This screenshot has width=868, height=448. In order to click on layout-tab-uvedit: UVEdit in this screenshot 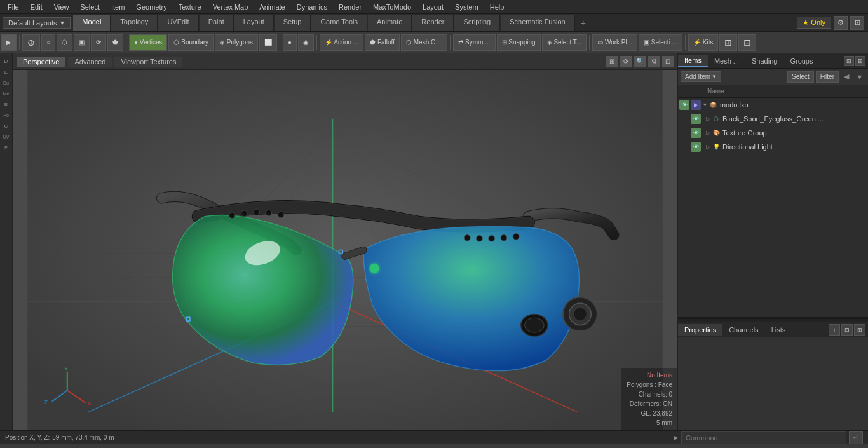, I will do `click(178, 23)`.